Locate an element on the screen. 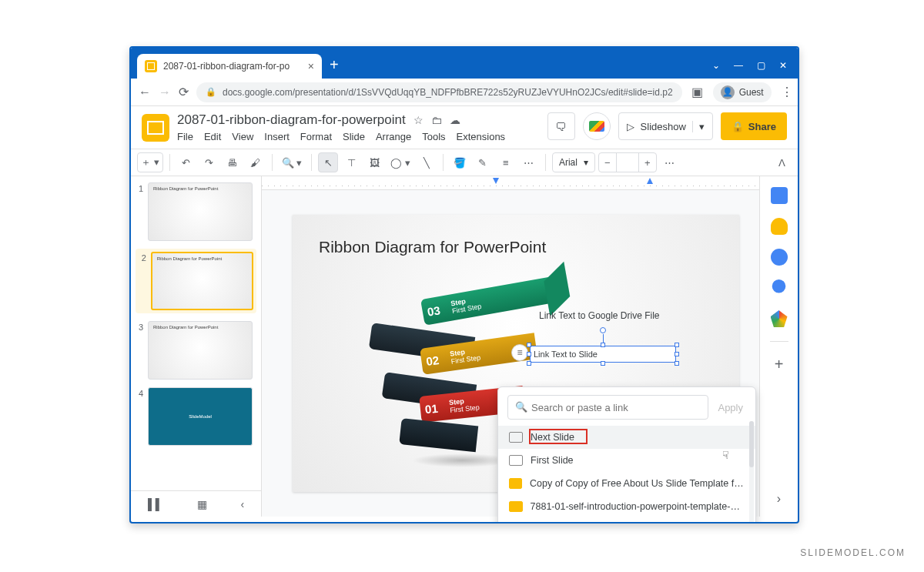 This screenshot has height=572, width=924. redo-button: ↷ is located at coordinates (209, 162).